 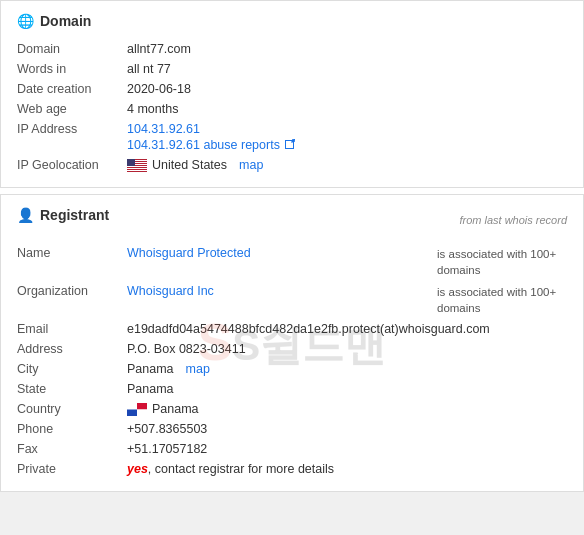 What do you see at coordinates (72, 329) in the screenshot?
I see `email-label: Email` at bounding box center [72, 329].